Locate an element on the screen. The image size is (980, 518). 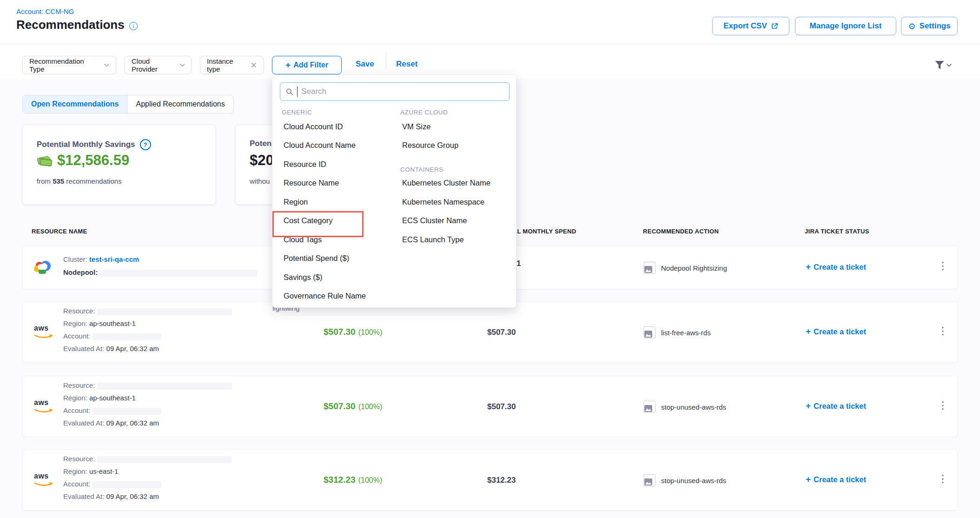
column-header-recommended-action: RECOMMENDED ACTION is located at coordinates (681, 232).